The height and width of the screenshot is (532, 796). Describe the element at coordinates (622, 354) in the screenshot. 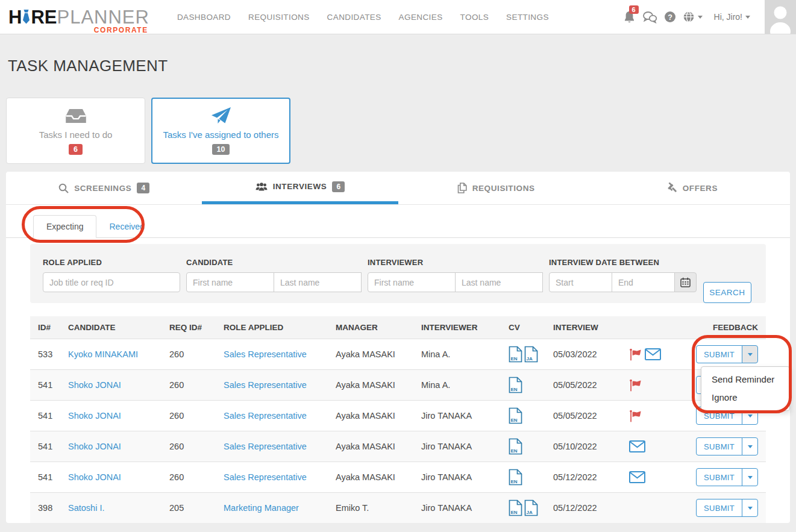

I see `cell-interview: 05/03/2022` at that location.